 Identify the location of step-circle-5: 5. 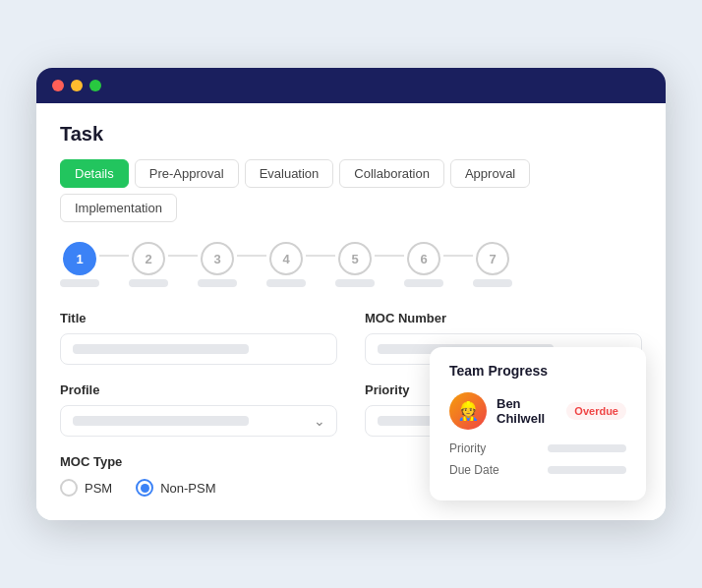
(355, 259).